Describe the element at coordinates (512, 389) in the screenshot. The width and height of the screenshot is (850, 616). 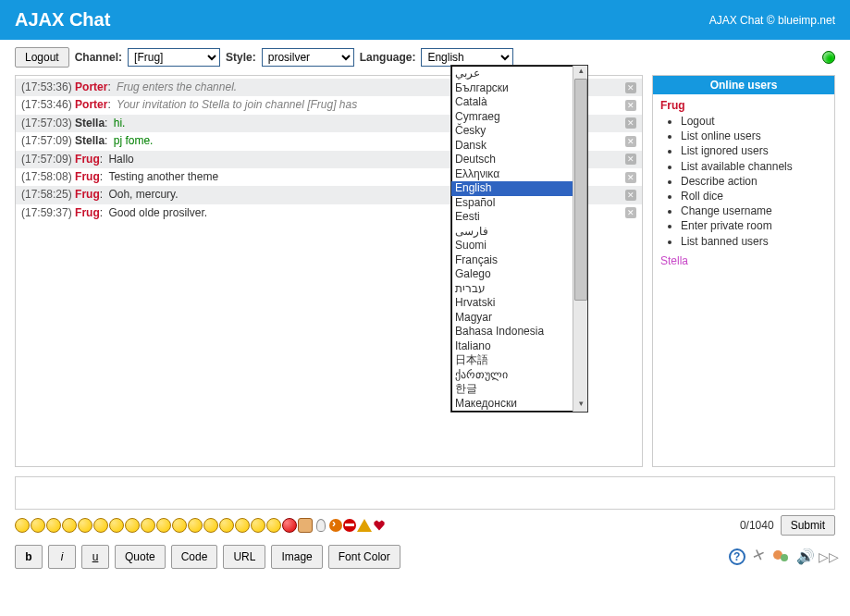
I see `language-option: 한글` at that location.